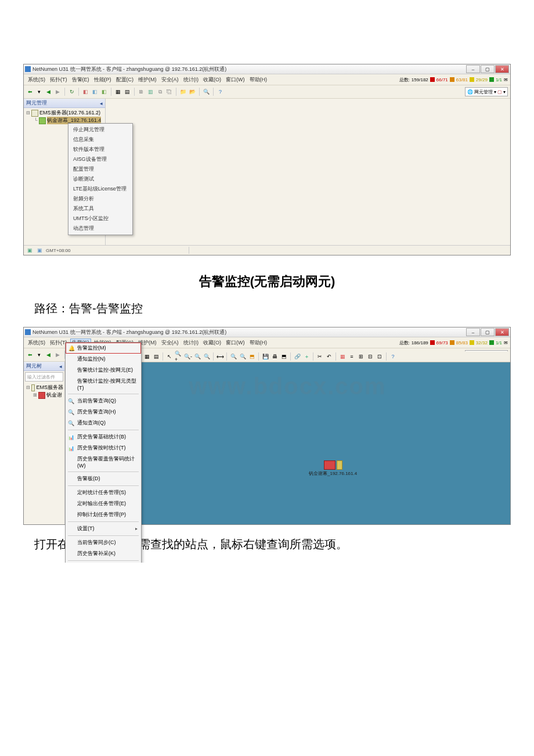  Describe the element at coordinates (320, 357) in the screenshot. I see `canvas-cut-icon: ✂` at that location.